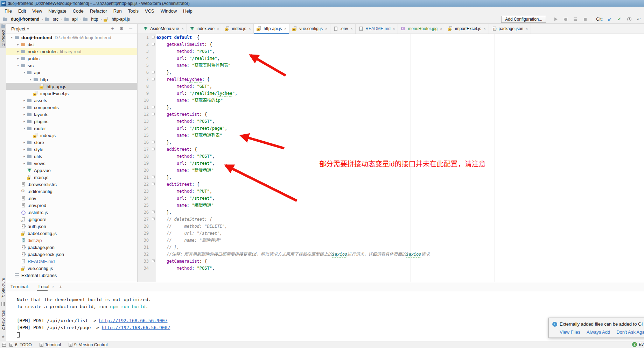  What do you see at coordinates (72, 226) in the screenshot?
I see `tree-item-auth-json: auth.json` at bounding box center [72, 226].